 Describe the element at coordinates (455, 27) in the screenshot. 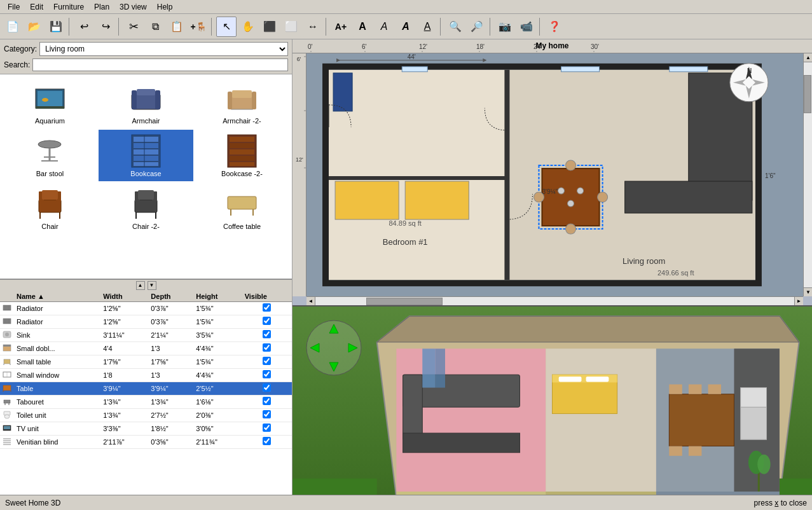

I see `zoom-in-button: 🔍` at that location.